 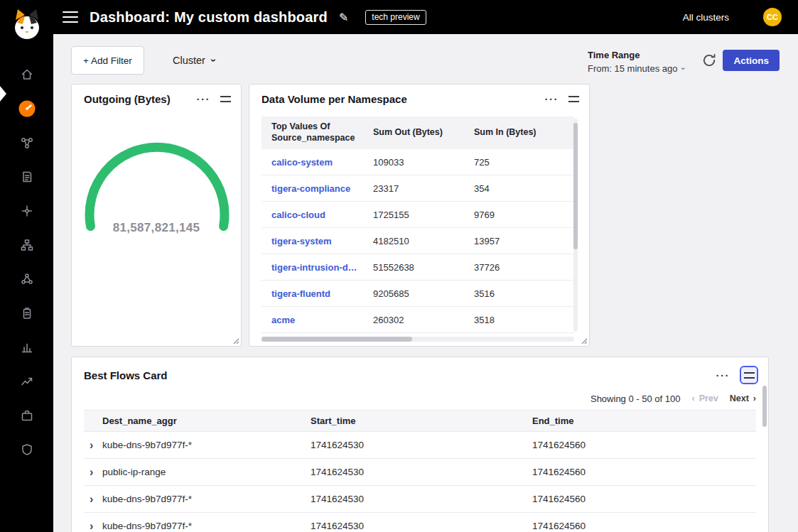 What do you see at coordinates (313, 189) in the screenshot?
I see `namespace-link: tigera-compliance` at bounding box center [313, 189].